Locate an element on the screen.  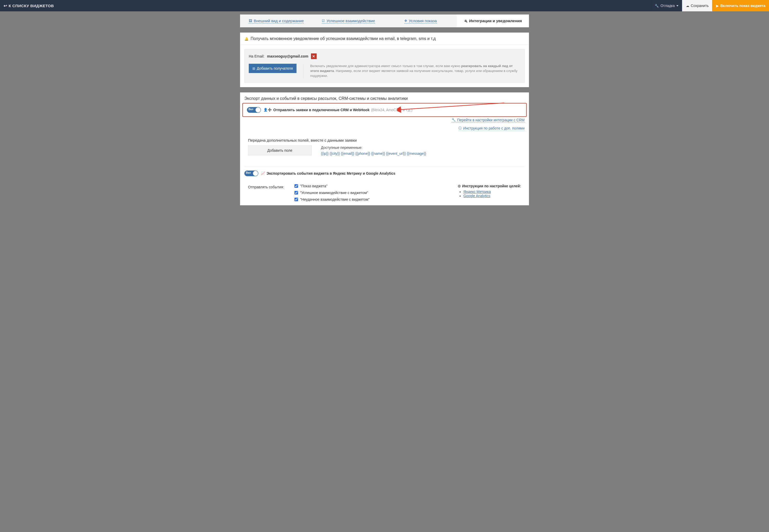
tab-conditions-label: Условия показа is located at coordinates (423, 21).